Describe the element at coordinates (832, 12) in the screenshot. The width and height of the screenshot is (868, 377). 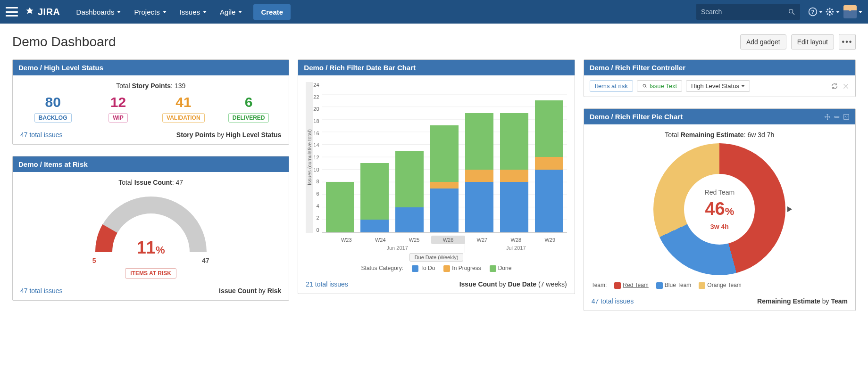
I see `settings-button` at that location.